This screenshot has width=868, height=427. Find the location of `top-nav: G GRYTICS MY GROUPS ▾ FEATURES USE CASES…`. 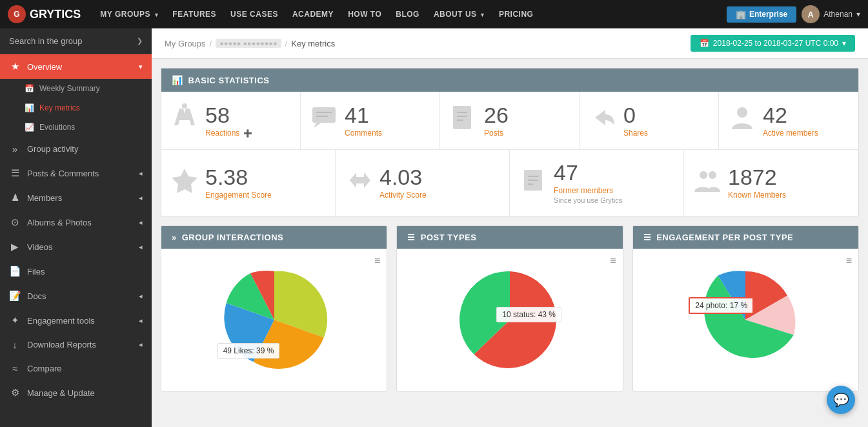

top-nav: G GRYTICS MY GROUPS ▾ FEATURES USE CASES… is located at coordinates (434, 14).